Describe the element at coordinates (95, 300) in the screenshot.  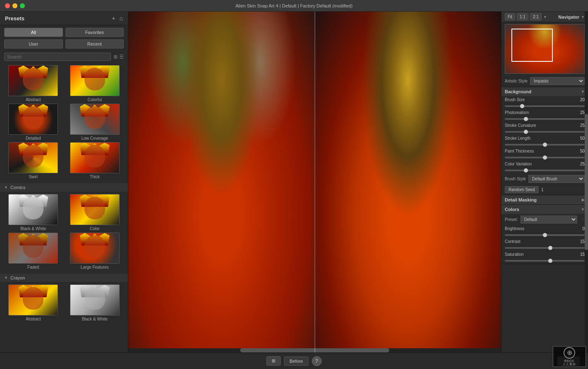
I see `preset-thumb-crayon-bw` at that location.